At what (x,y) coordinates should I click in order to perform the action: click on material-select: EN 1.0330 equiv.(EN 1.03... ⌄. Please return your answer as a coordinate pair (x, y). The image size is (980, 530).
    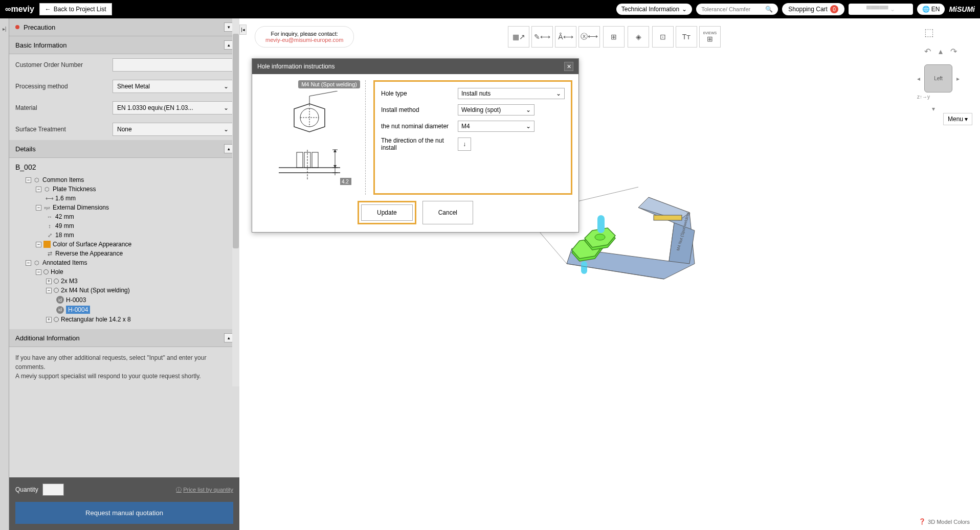
    Looking at the image, I should click on (173, 108).